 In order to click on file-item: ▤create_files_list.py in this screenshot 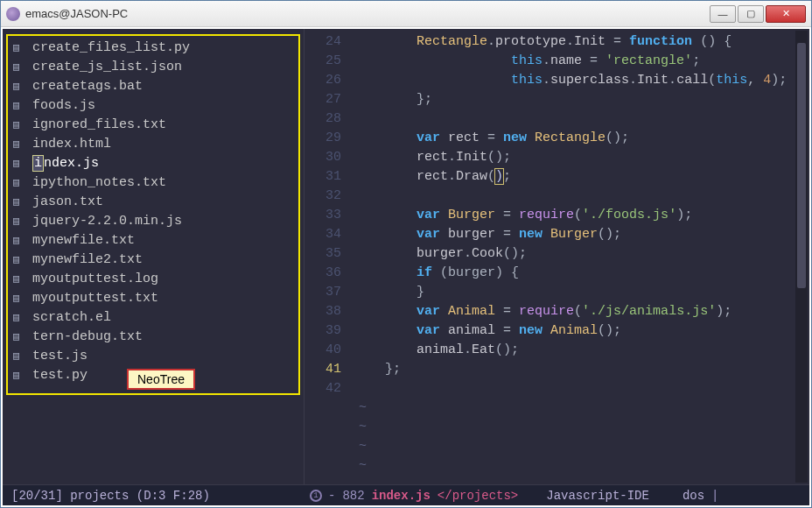, I will do `click(153, 47)`.